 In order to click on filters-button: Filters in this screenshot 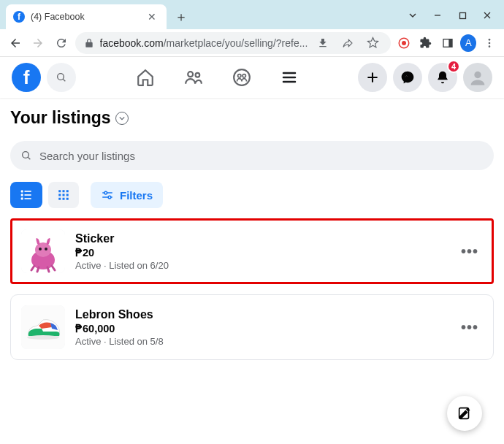, I will do `click(127, 195)`.